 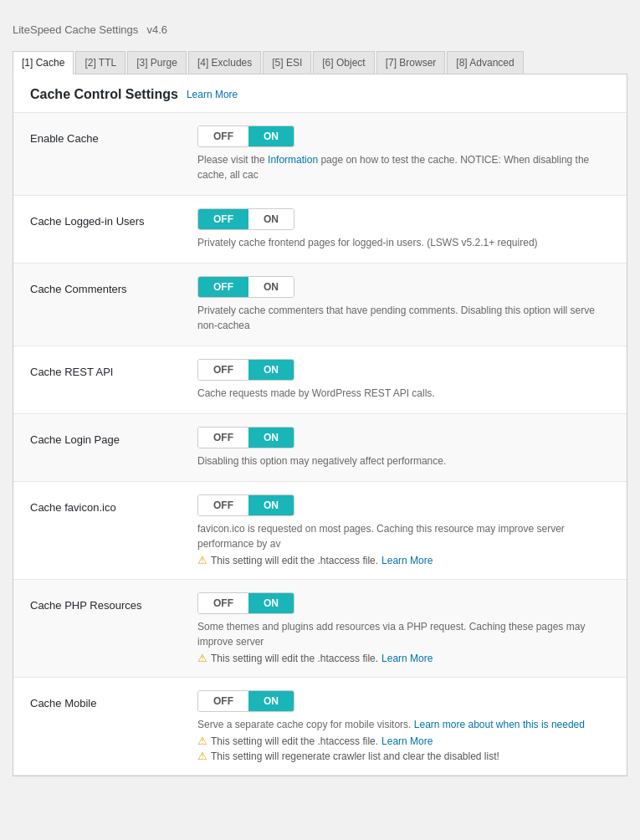 What do you see at coordinates (44, 63) in the screenshot?
I see `tab-cache: [1] Cache` at bounding box center [44, 63].